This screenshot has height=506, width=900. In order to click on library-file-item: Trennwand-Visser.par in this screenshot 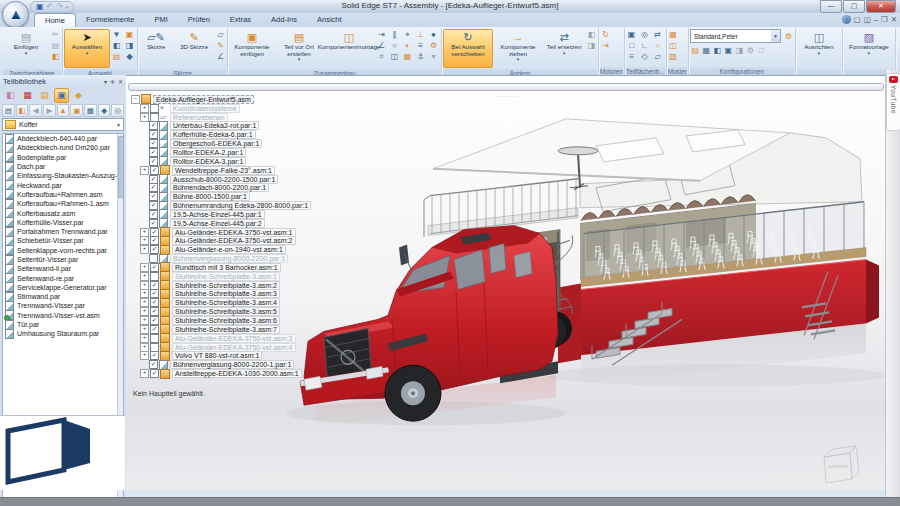, I will do `click(63, 306)`.